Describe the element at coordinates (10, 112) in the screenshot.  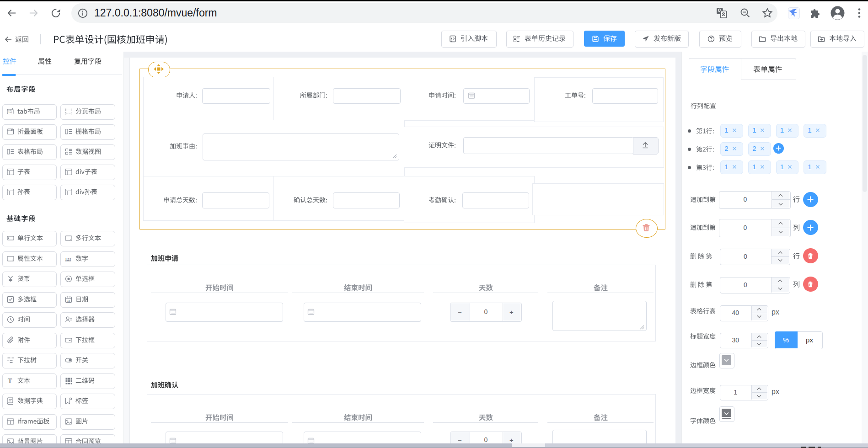
I see `svg-text: TAB` at that location.